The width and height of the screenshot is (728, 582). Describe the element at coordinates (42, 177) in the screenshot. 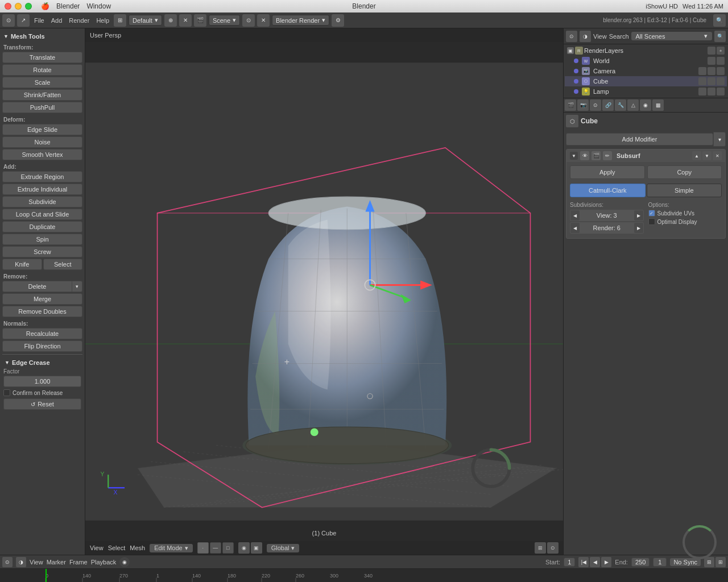

I see `extrude-region-btn: Extrude Region` at that location.